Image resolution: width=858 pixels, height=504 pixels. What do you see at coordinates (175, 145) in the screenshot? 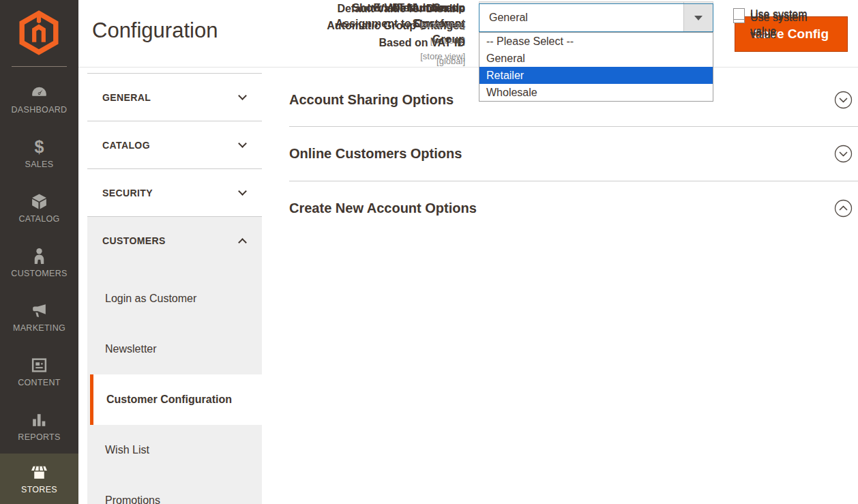
I see `config-section-catalog: CATALOG` at bounding box center [175, 145].